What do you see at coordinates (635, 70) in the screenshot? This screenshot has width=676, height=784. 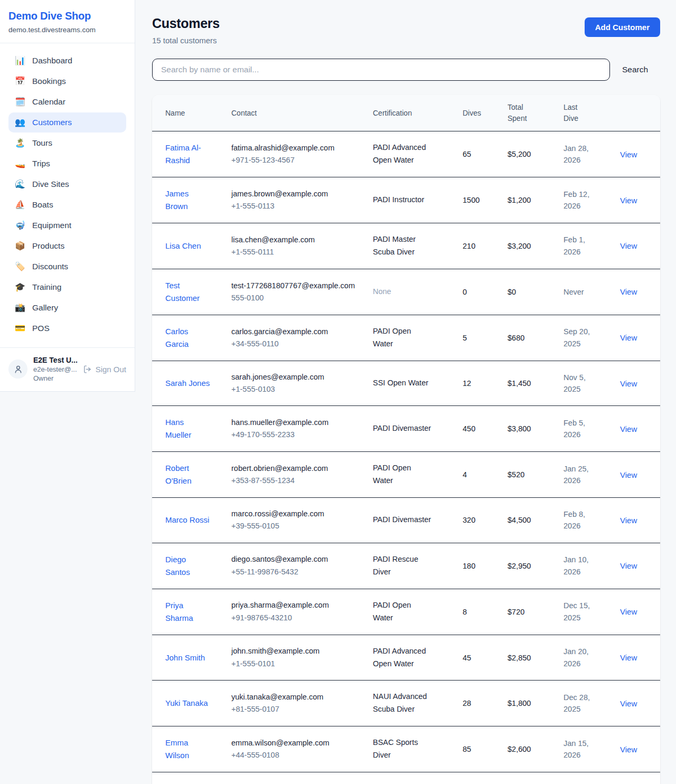 I see `search-button: Search` at bounding box center [635, 70].